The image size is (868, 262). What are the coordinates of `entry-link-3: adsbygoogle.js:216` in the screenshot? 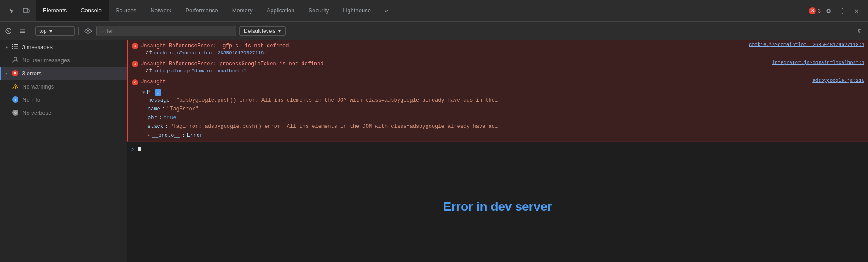 It's located at (838, 81).